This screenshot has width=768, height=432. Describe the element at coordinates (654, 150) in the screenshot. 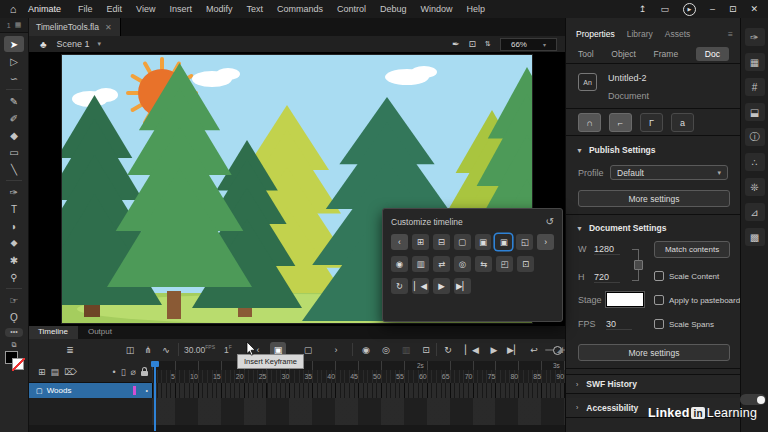

I see `publish-settings-header: ▼ Publish Settings` at that location.